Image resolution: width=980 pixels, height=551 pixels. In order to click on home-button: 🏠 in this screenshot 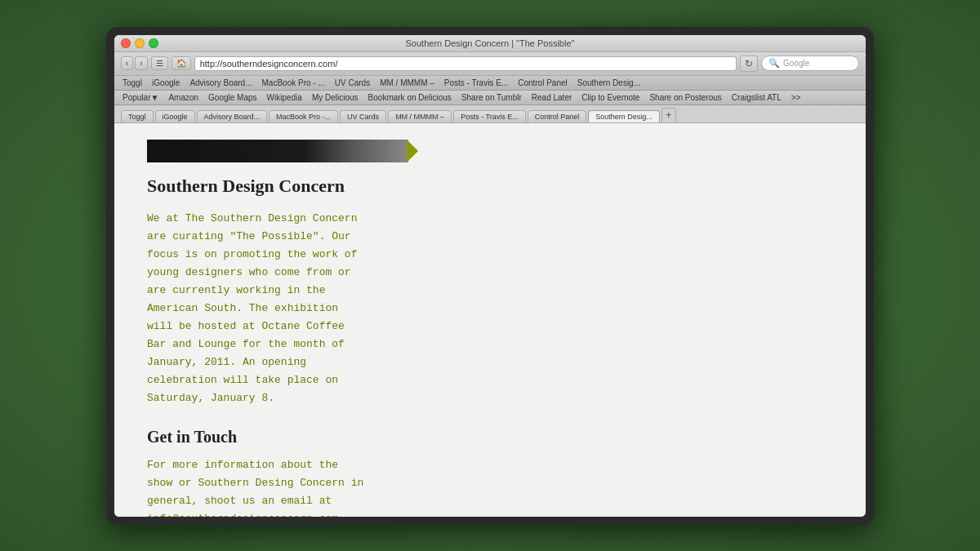, I will do `click(181, 64)`.